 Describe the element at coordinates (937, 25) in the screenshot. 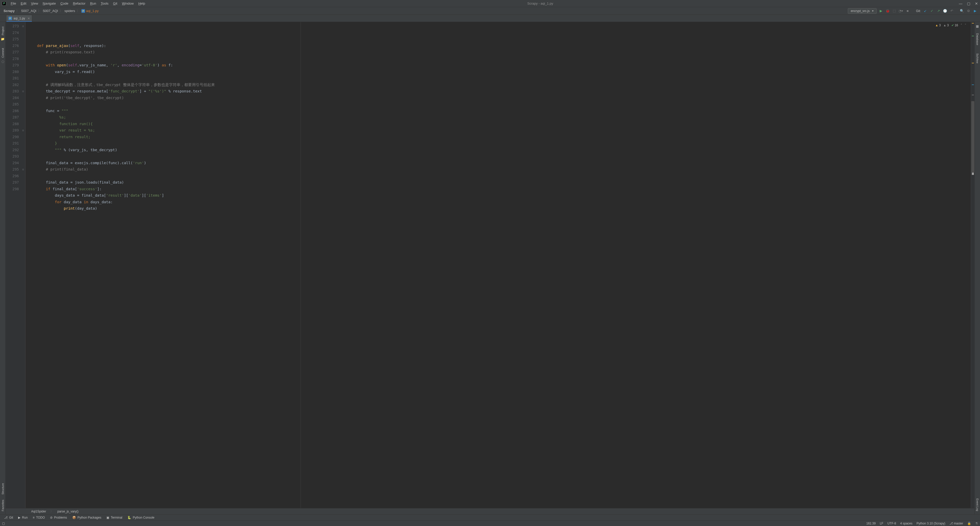

I see `error-icon: ▲` at that location.